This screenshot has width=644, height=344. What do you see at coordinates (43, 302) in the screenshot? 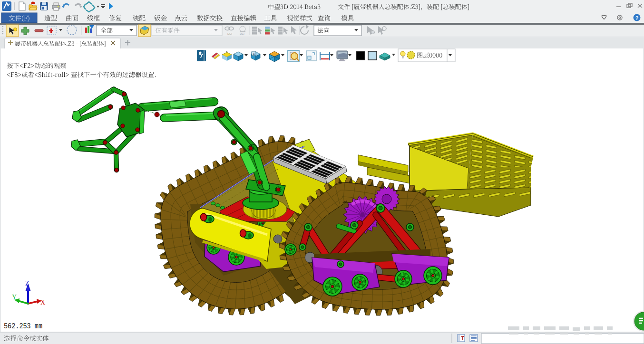
I see `svg-text: X` at bounding box center [43, 302].